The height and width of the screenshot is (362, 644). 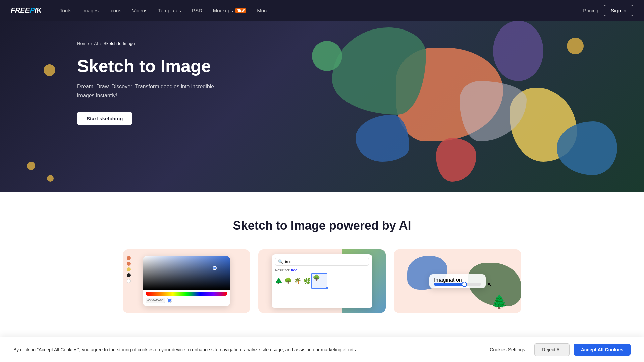 What do you see at coordinates (140, 11) in the screenshot?
I see `nav-videos: Videos` at bounding box center [140, 11].